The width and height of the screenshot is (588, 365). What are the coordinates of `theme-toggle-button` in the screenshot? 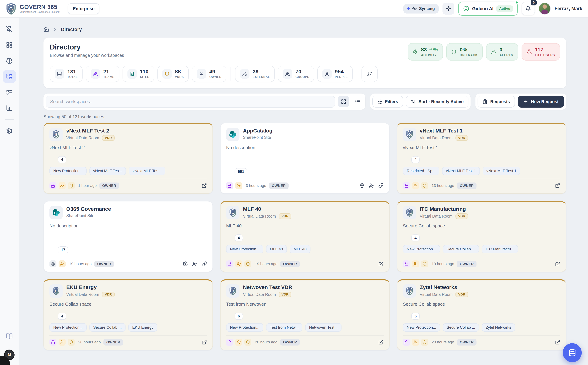 It's located at (449, 9).